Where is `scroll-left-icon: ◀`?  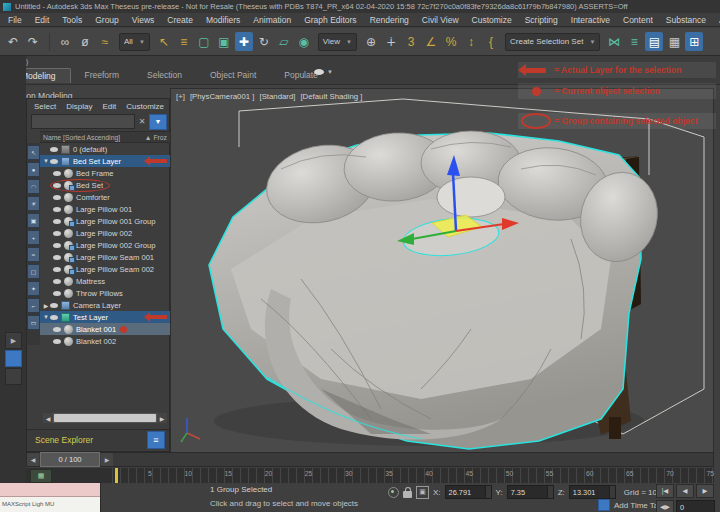 scroll-left-icon: ◀ is located at coordinates (48, 418).